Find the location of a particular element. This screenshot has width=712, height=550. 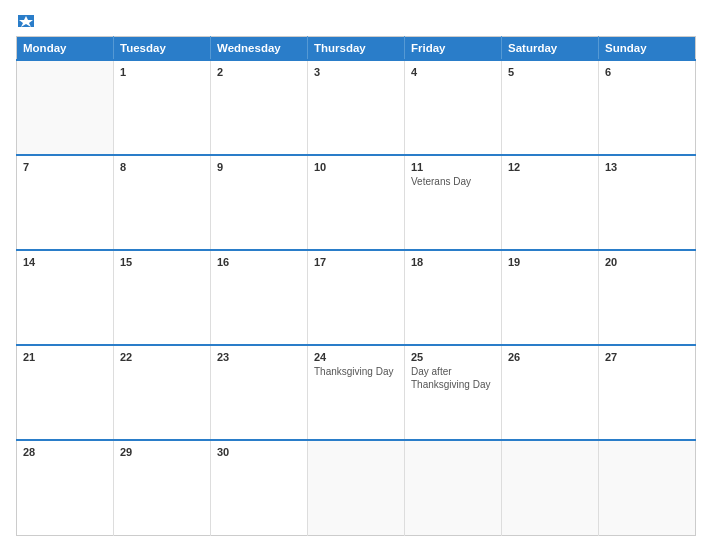

holiday-label: Day after Thanksgiving Day is located at coordinates (453, 378).